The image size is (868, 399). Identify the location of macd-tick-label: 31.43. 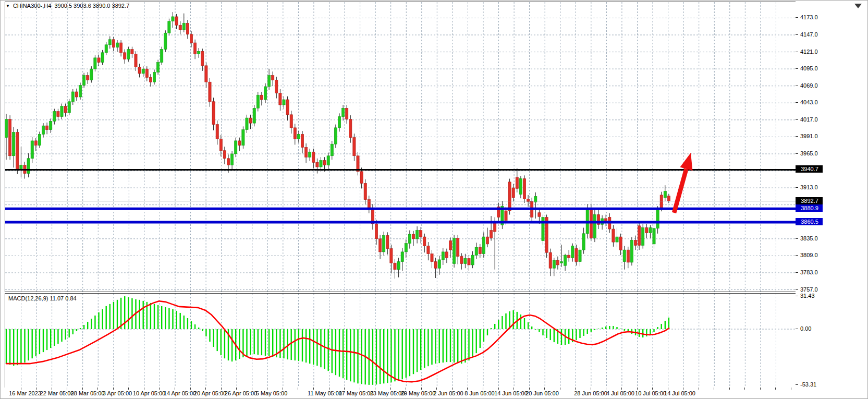
(808, 296).